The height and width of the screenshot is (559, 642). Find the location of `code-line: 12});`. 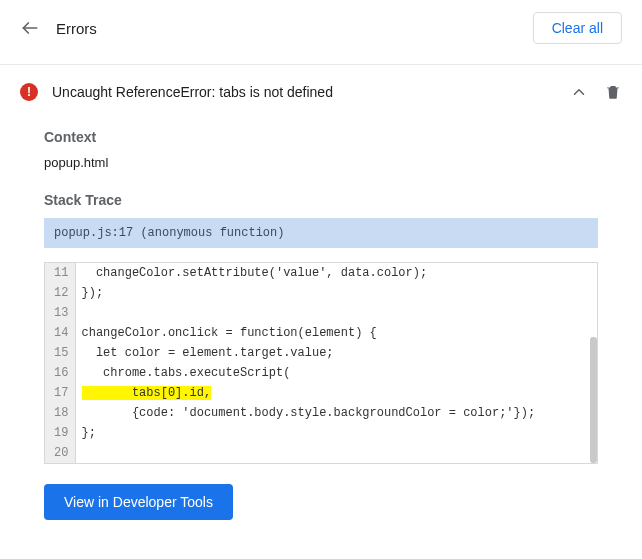

code-line: 12}); is located at coordinates (321, 293).